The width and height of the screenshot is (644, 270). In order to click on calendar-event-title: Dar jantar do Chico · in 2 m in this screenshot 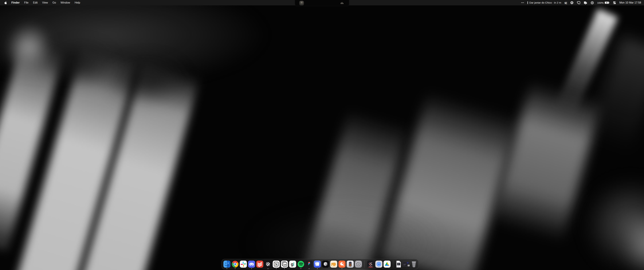, I will do `click(546, 3)`.